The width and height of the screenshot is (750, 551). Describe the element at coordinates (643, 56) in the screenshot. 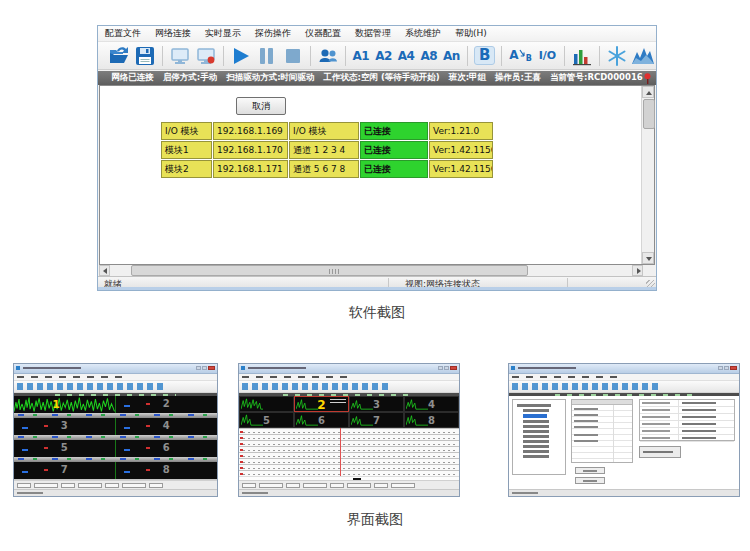

I see `spectrum-icon` at that location.